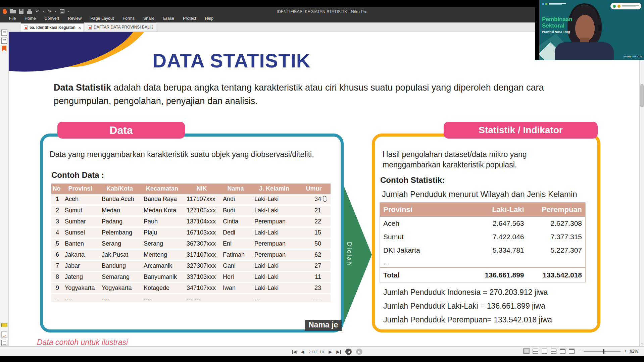 This screenshot has width=644, height=362. What do you see at coordinates (21, 11) in the screenshot?
I see `save-icon` at bounding box center [21, 11].